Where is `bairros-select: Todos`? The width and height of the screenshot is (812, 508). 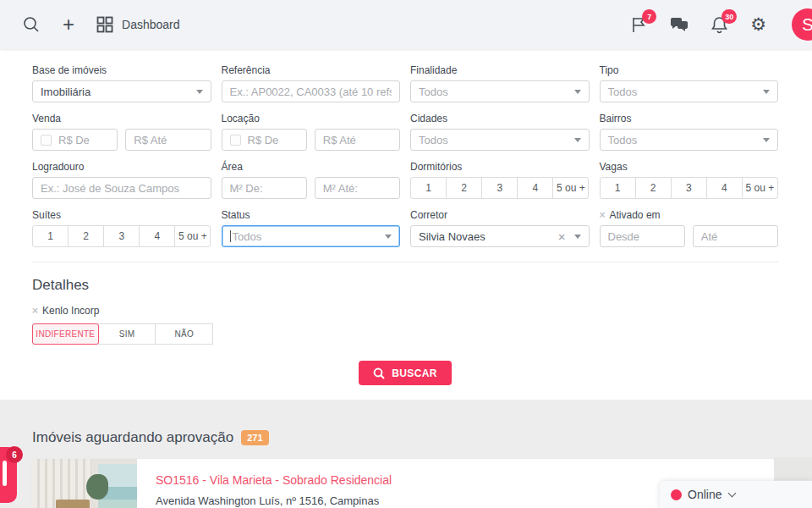 bairros-select: Todos is located at coordinates (689, 140).